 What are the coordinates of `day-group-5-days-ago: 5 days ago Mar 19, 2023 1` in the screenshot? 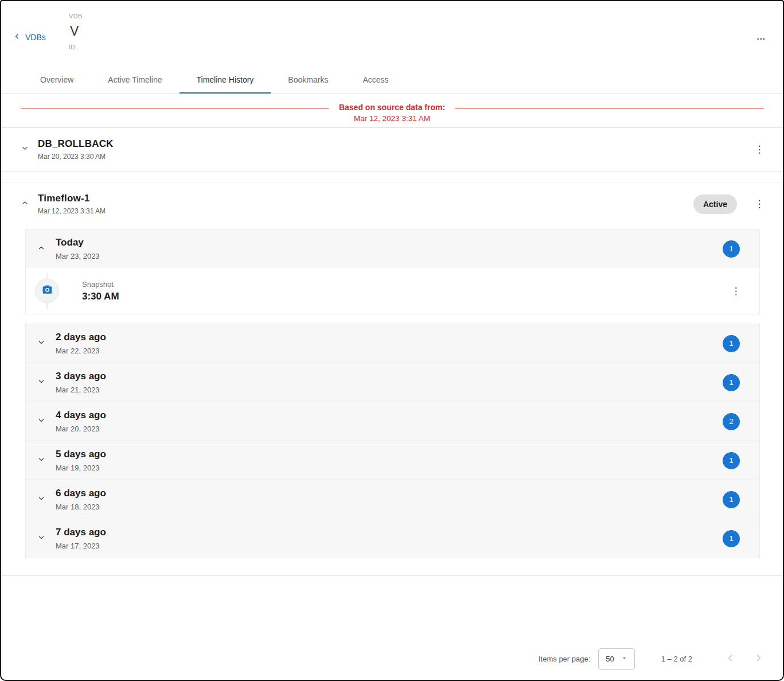 It's located at (392, 460).